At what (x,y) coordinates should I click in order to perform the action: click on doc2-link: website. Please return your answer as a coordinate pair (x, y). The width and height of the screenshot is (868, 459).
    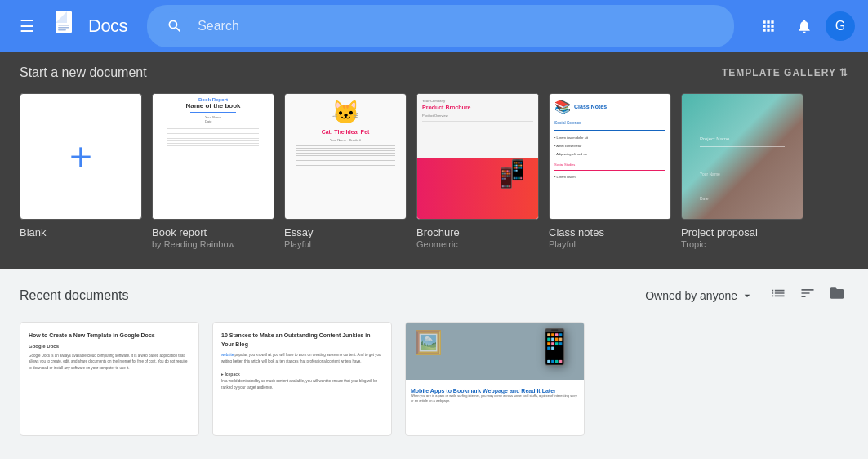
    Looking at the image, I should click on (227, 354).